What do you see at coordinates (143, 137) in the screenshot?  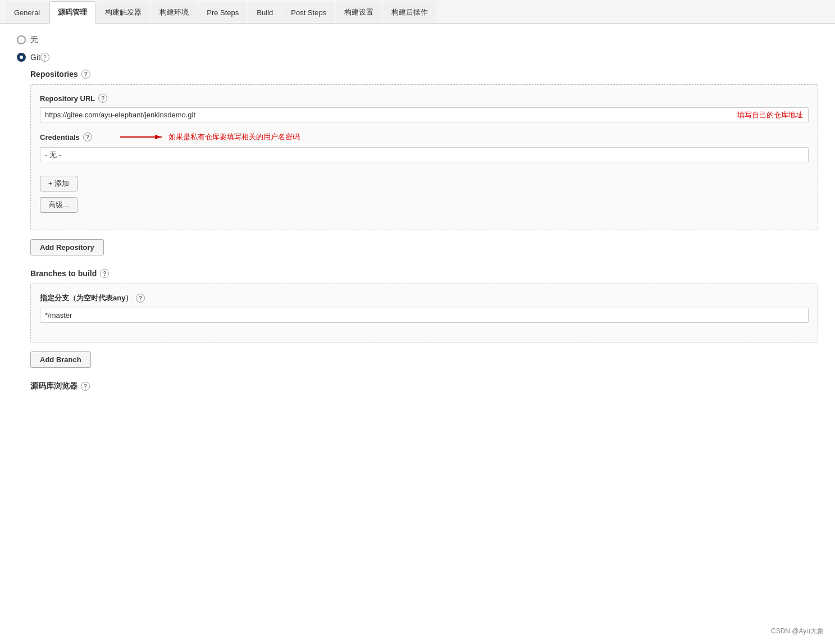 I see `arrow-right-icon` at bounding box center [143, 137].